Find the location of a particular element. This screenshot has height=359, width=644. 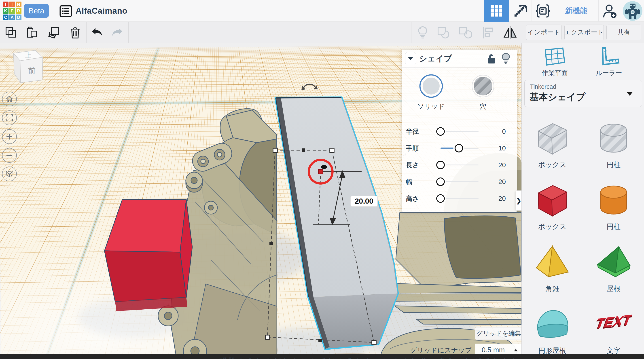

shape-box-red-icon is located at coordinates (552, 200).